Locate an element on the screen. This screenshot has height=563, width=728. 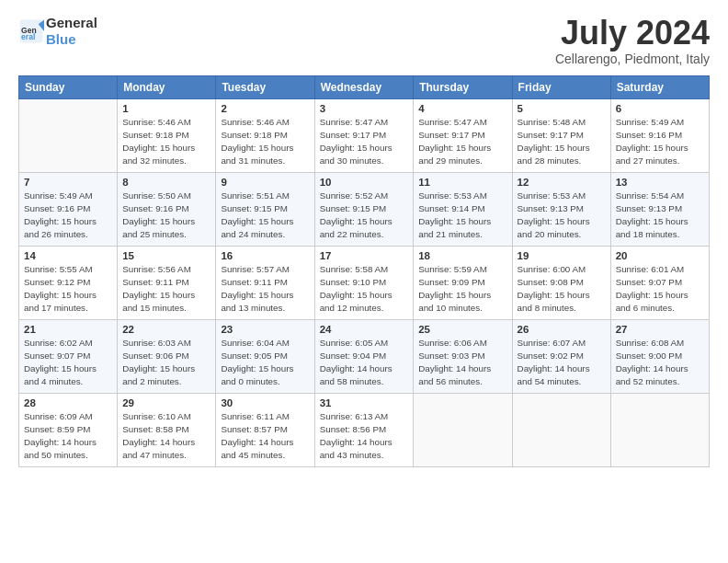
day-cell: 28Sunrise: 6:09 AMSunset: 8:59 PMDayligh… is located at coordinates (68, 430).